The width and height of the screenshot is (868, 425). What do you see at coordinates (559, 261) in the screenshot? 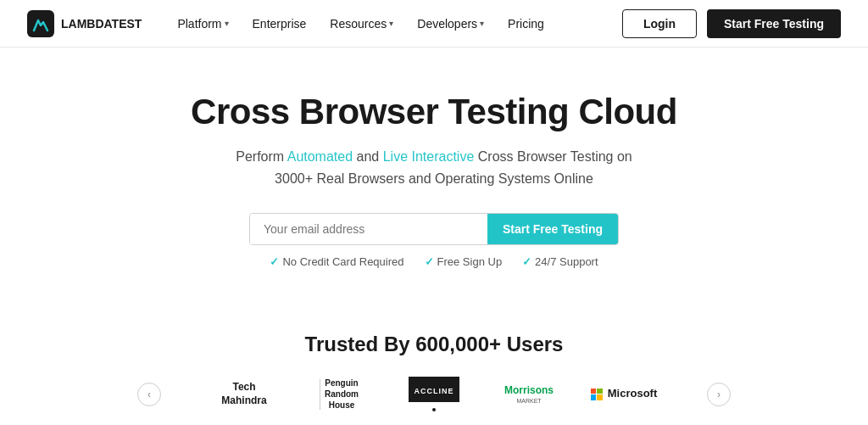
I see `trust-badge-support: ✓ 24/7 Support` at bounding box center [559, 261].